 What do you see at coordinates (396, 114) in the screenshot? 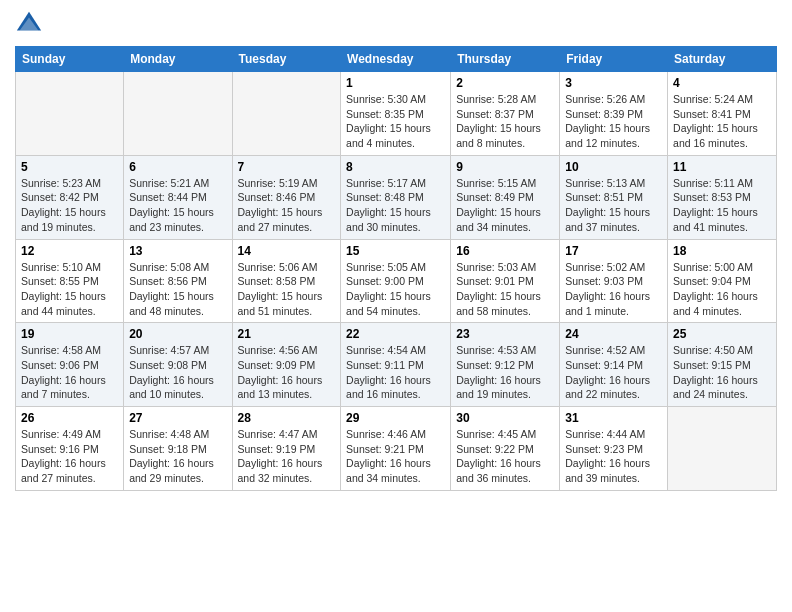
I see `calendar-week-row: 1Sunrise: 5:30 AMSunset: 8:35 PMDaylight…` at bounding box center [396, 114].